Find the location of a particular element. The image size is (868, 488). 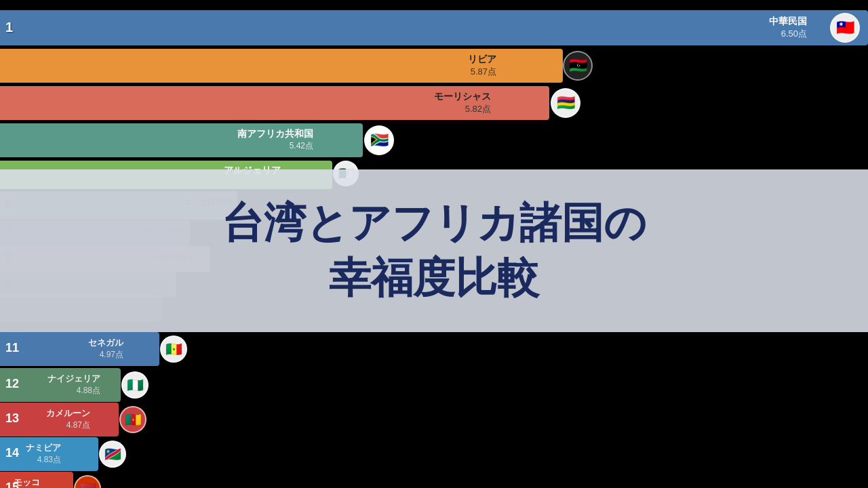

bar-row-12: 12 ナイジェリア 4.88点 🇳🇬 is located at coordinates (434, 385).